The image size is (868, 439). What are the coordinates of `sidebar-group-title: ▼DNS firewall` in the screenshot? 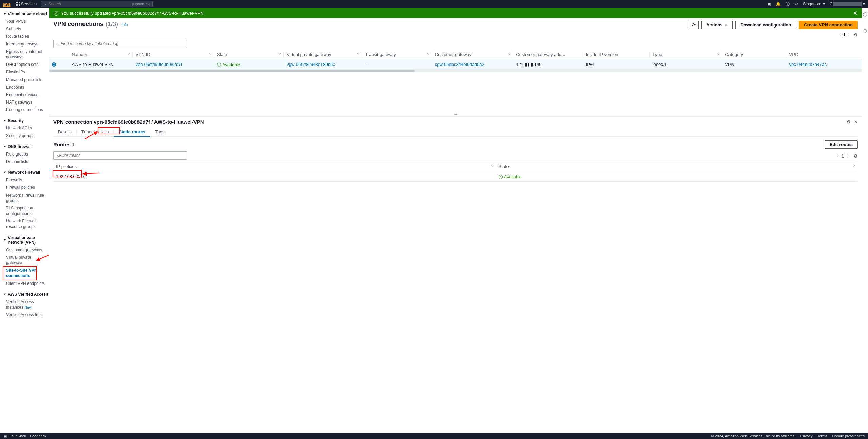 It's located at (26, 147).